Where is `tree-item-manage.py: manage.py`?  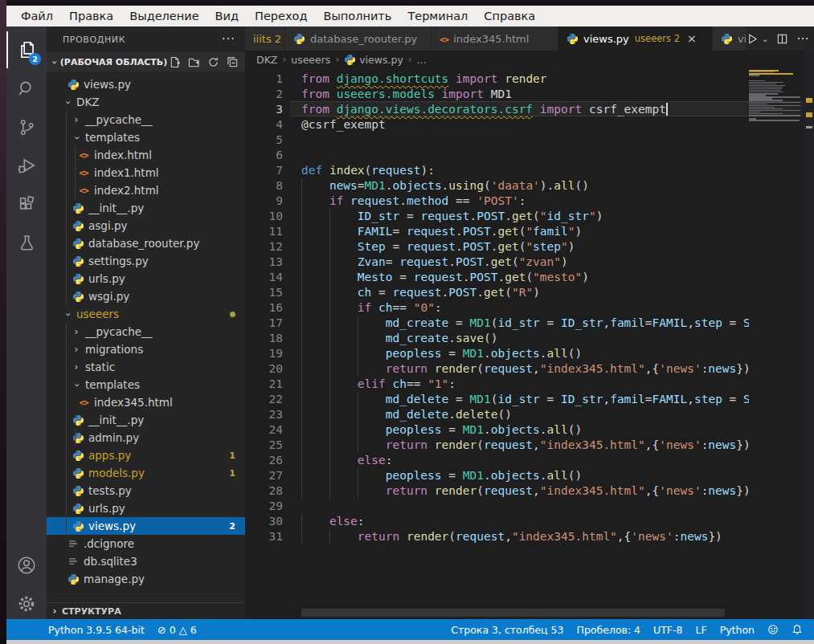
tree-item-manage.py: manage.py is located at coordinates (146, 579).